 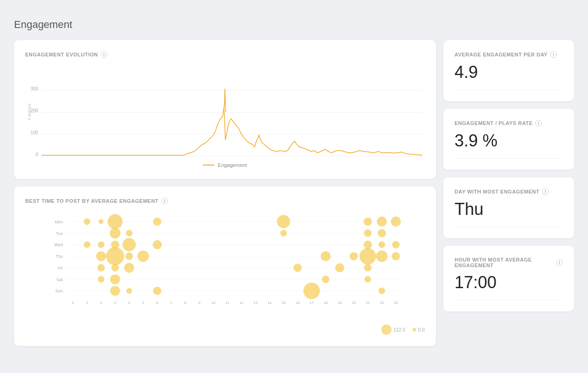 I want to click on engagement-plays-info-icon: i, so click(x=539, y=123).